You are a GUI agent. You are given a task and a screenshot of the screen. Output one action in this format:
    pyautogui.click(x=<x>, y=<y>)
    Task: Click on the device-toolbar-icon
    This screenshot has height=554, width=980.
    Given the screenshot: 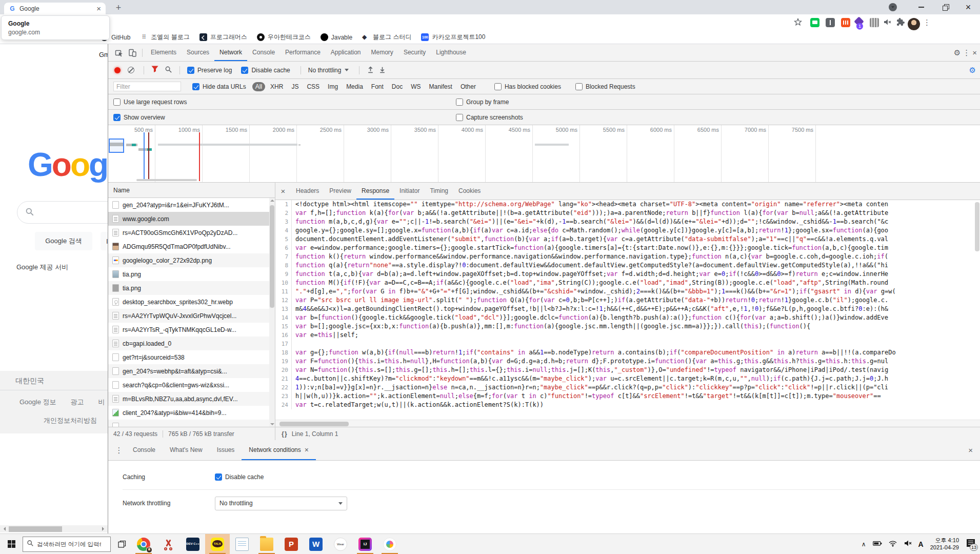 What is the action you would take?
    pyautogui.click(x=132, y=53)
    